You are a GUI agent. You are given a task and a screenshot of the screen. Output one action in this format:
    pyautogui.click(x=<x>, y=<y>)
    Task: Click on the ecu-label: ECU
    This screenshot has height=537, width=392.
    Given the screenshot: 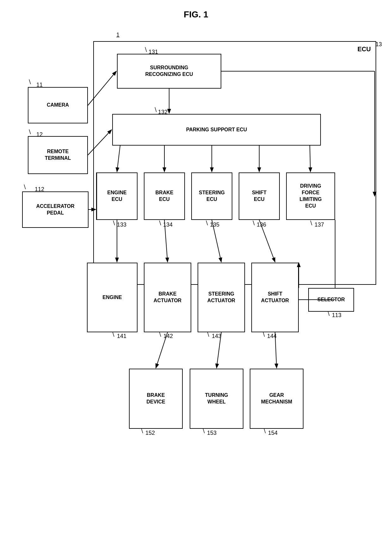 What is the action you would take?
    pyautogui.click(x=364, y=49)
    